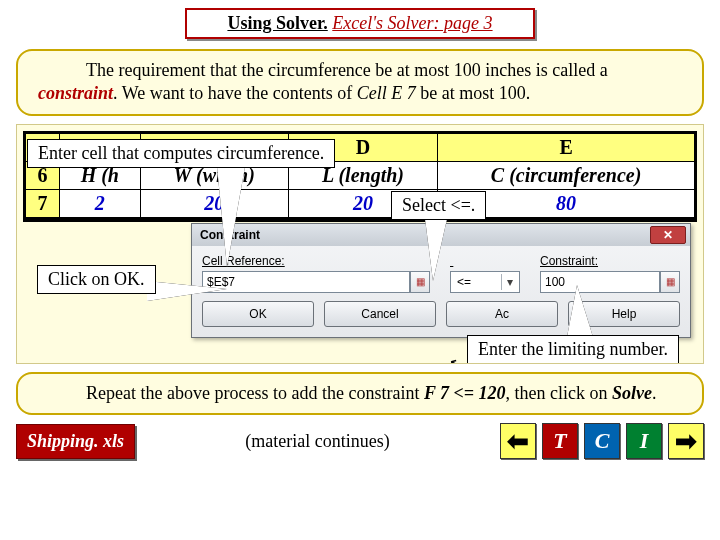 This screenshot has height=540, width=720. Describe the element at coordinates (485, 261) in the screenshot. I see `op-spacer` at that location.